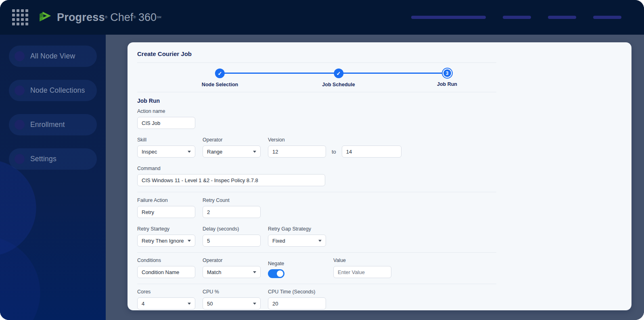 The width and height of the screenshot is (644, 320). What do you see at coordinates (166, 123) in the screenshot?
I see `action-name-input` at bounding box center [166, 123].